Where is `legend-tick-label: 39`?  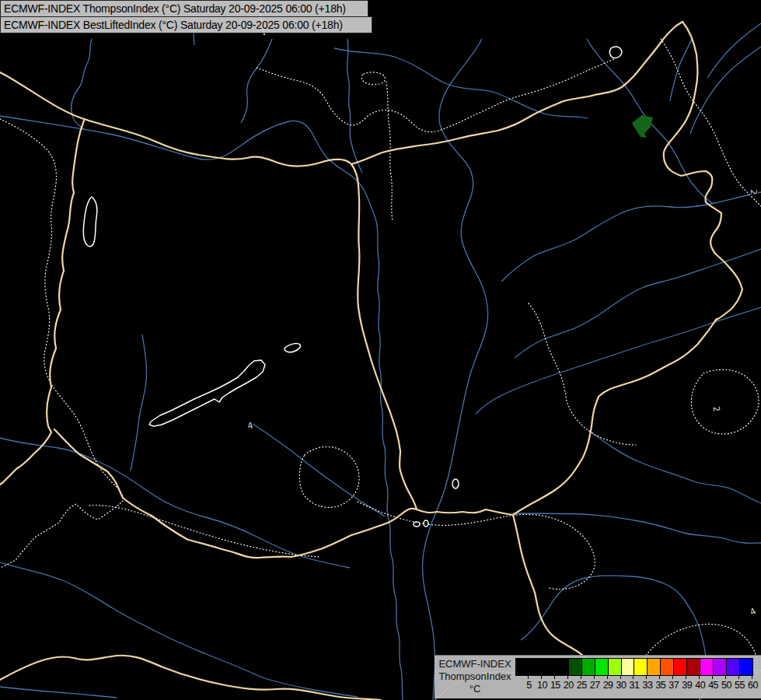
legend-tick-label: 39 is located at coordinates (687, 685).